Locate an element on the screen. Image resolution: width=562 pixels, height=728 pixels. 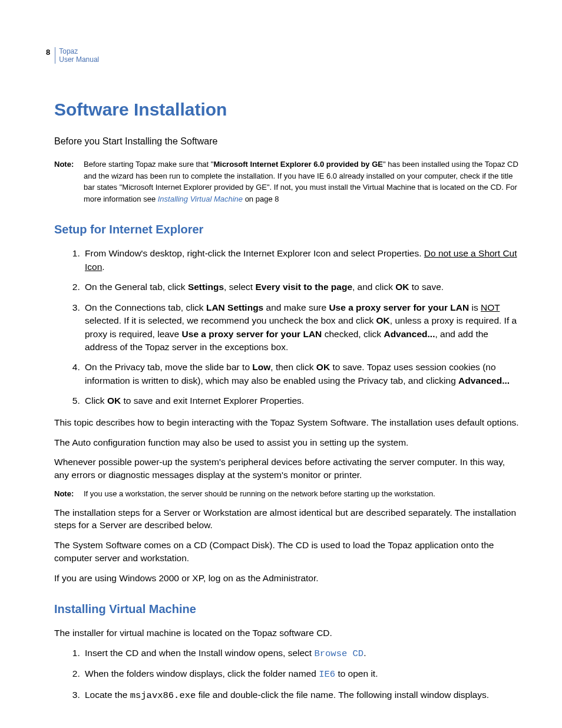
vm-step-3: Locate the msjavx86.exe file and double-… is located at coordinates (302, 696).